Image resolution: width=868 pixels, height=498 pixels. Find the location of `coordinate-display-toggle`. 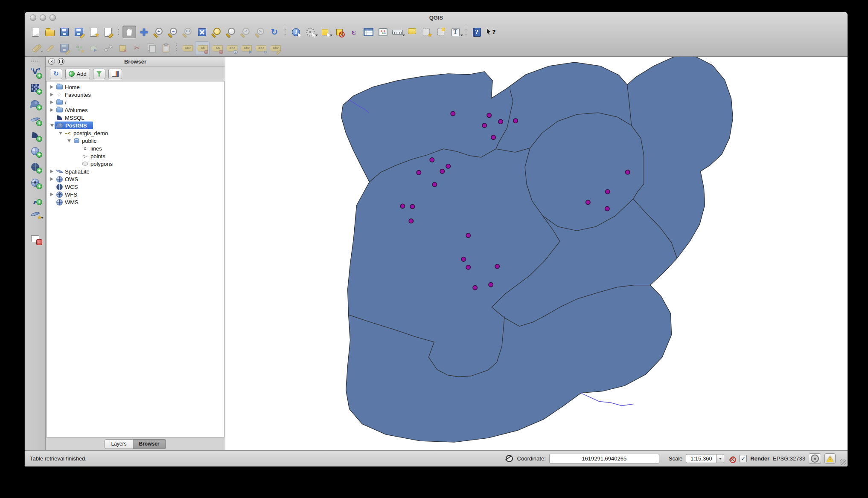

coordinate-display-toggle is located at coordinates (510, 459).